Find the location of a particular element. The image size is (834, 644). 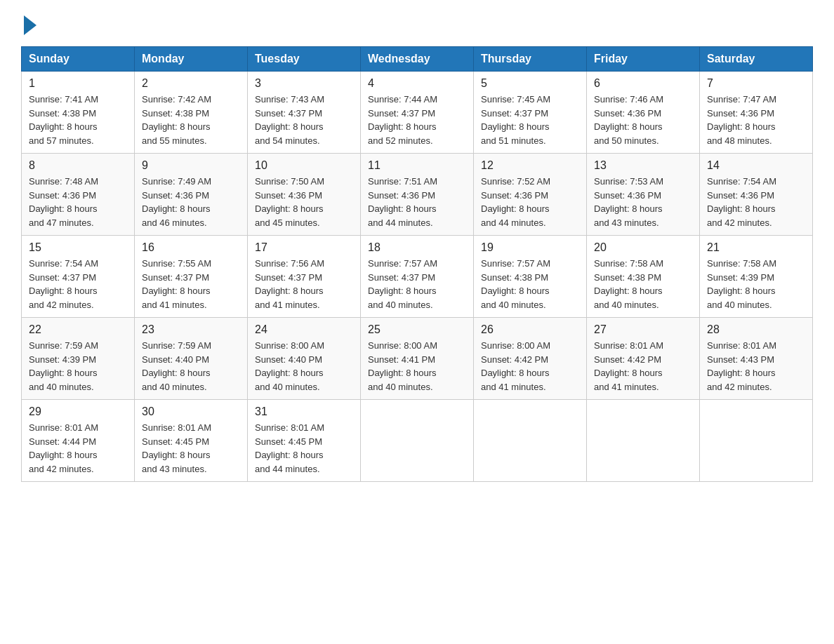

calendar-day-cell: 7 Sunrise: 7:47 AM Sunset: 4:36 PM Dayli… is located at coordinates (757, 112).